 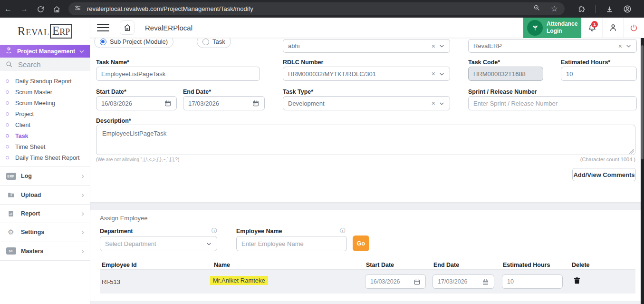 What do you see at coordinates (8, 9) in the screenshot?
I see `back-icon: ←` at bounding box center [8, 9].